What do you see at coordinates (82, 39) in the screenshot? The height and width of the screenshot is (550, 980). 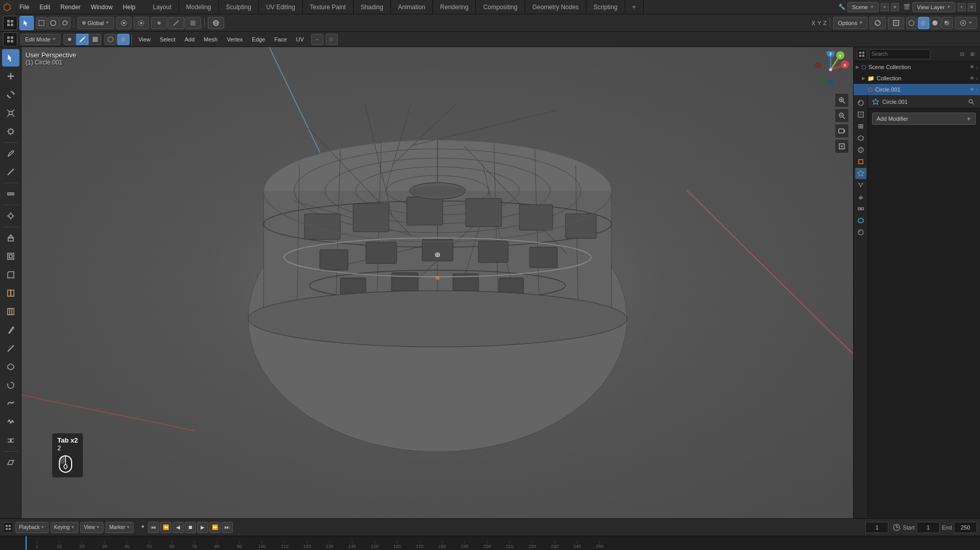 I see `edge-select-mode-btn` at bounding box center [82, 39].